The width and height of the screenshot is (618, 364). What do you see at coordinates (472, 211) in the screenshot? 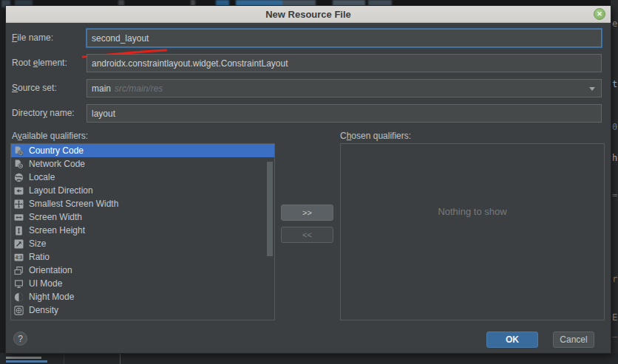
I see `empty-state-text: Nothing to show` at bounding box center [472, 211].